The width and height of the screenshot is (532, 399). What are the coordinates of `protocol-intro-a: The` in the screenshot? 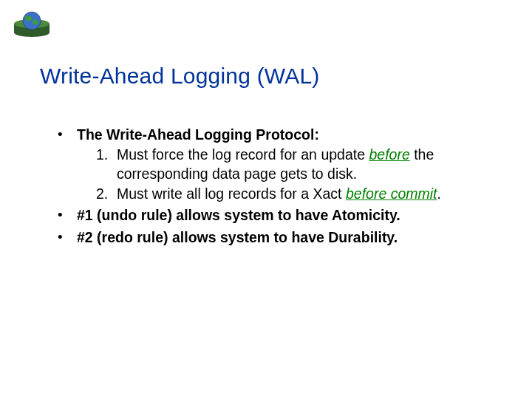 It's located at (92, 134).